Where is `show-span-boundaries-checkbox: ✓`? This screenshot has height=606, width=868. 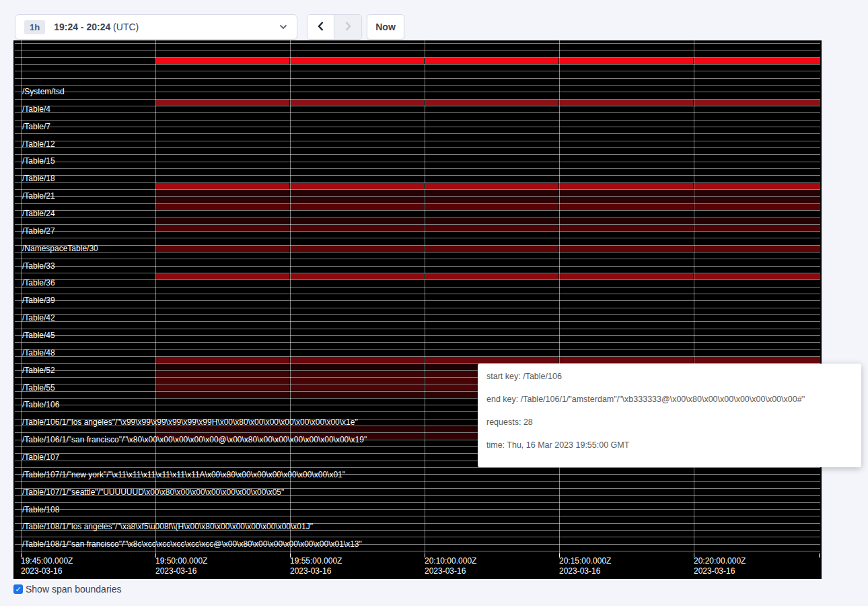 show-span-boundaries-checkbox: ✓ is located at coordinates (18, 589).